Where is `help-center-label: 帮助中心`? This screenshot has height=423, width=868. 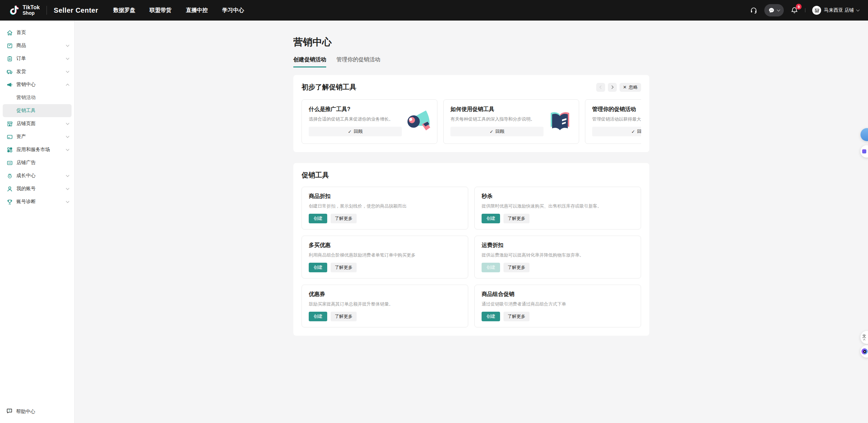
help-center-label: 帮助中心 is located at coordinates (26, 412).